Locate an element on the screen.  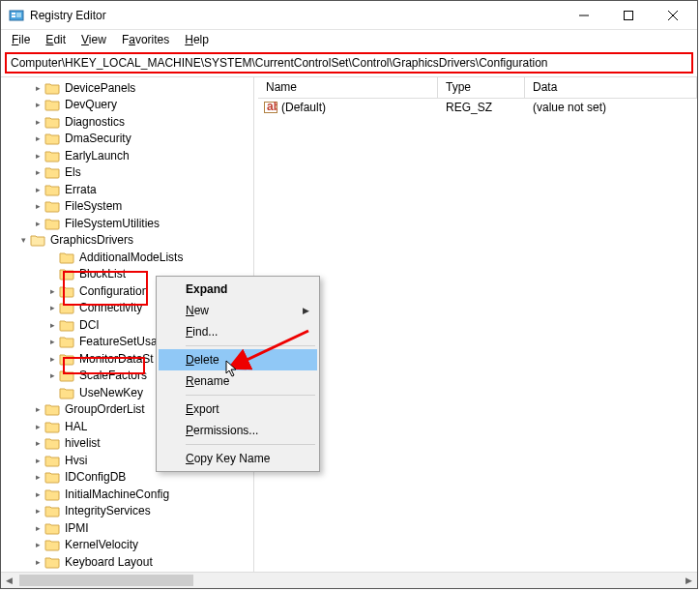
close-button is located at coordinates (673, 15).